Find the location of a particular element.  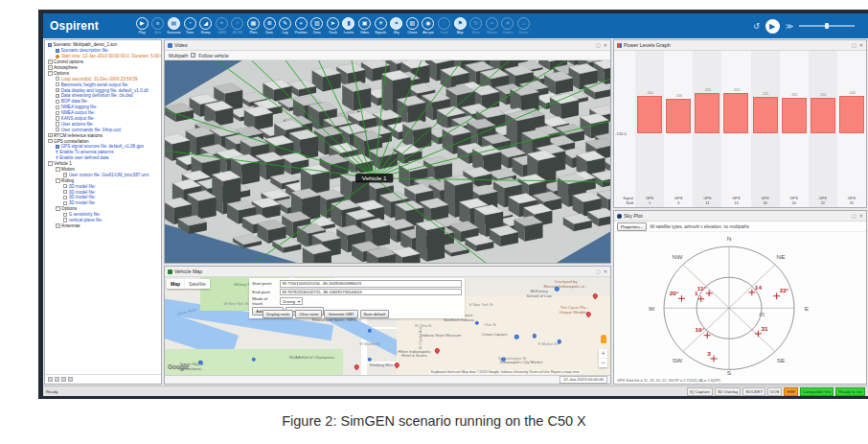

pegman-icon is located at coordinates (604, 339).